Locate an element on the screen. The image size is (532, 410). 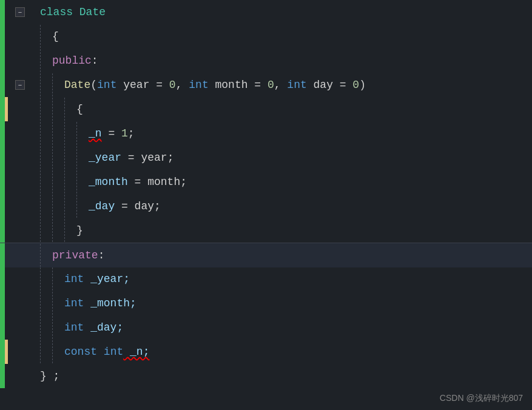
line-code: _n = 1; is located at coordinates (284, 133).